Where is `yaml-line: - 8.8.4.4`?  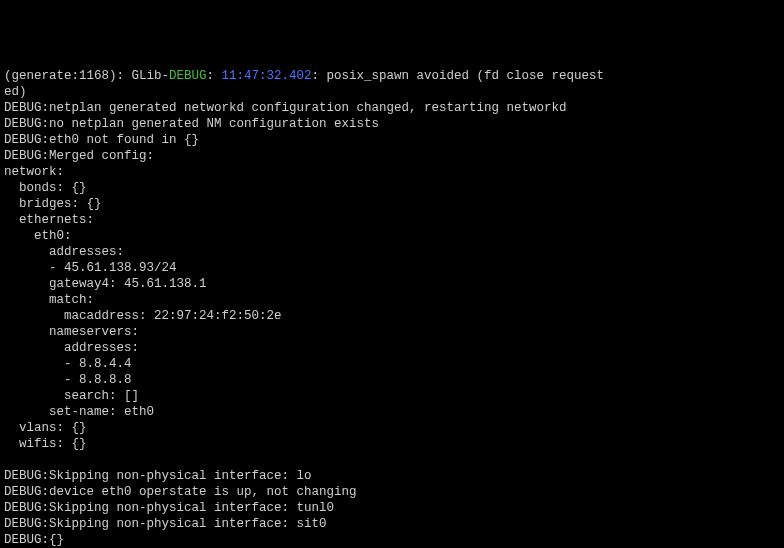 yaml-line: - 8.8.4.4 is located at coordinates (68, 364).